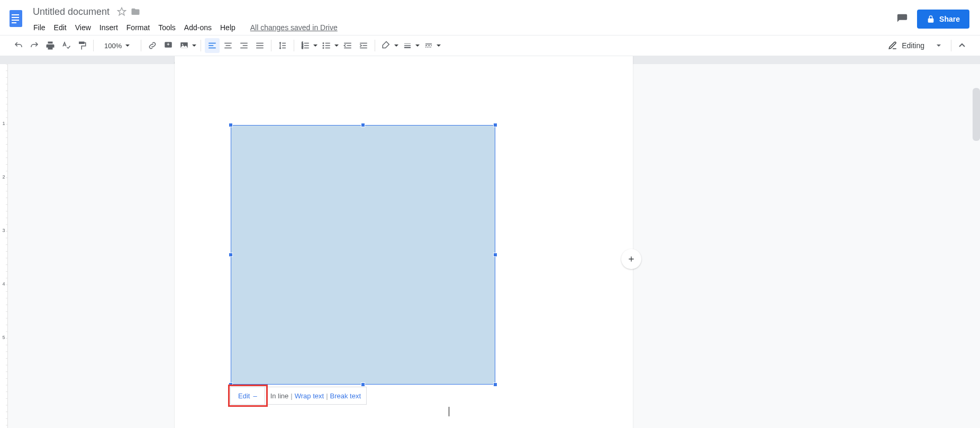  What do you see at coordinates (294, 28) in the screenshot?
I see `save-status: All changes saved in Drive` at bounding box center [294, 28].